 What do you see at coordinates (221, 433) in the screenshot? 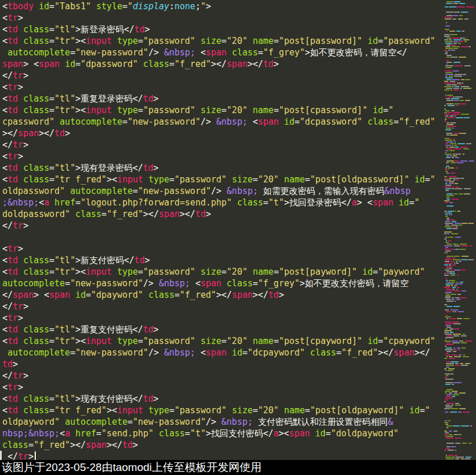
I see `code-line: nbsp;&nbsp;<a href="send.php" class="t">…` at bounding box center [221, 433].